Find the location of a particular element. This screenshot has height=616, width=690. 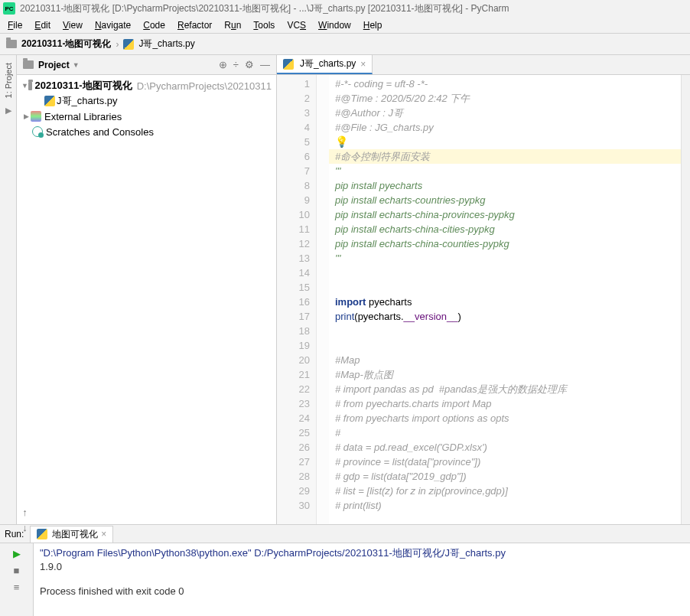

menu-edit: Edit is located at coordinates (43, 25).